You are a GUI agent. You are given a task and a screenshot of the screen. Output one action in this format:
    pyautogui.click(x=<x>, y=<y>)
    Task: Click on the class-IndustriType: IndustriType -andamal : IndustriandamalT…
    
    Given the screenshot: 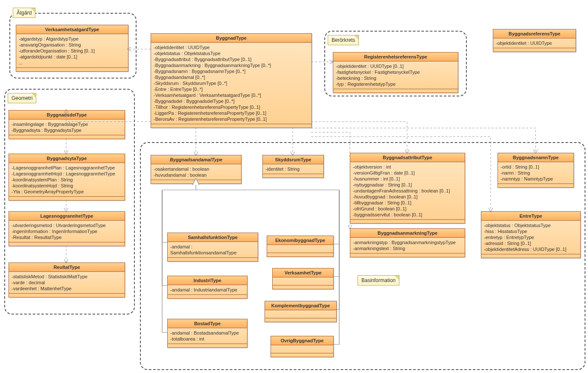 What is the action you would take?
    pyautogui.click(x=207, y=287)
    